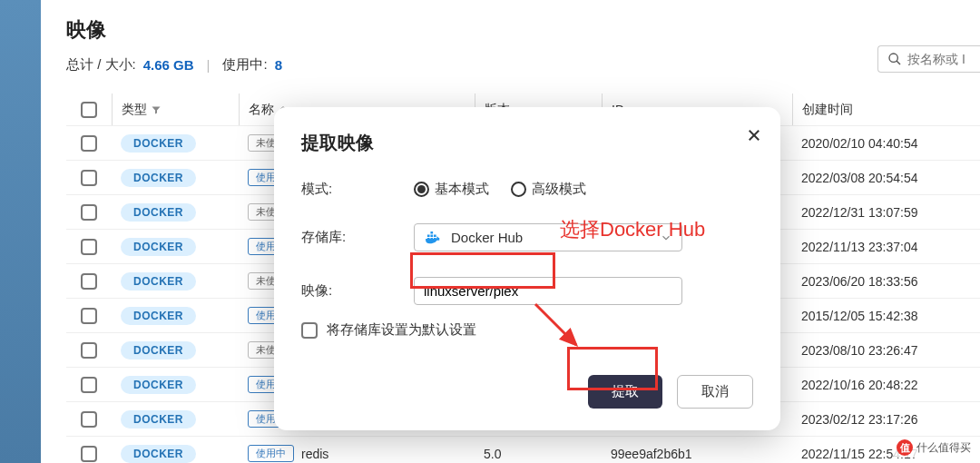  What do you see at coordinates (944, 448) in the screenshot?
I see `watermark-text: 什么值得买` at bounding box center [944, 448].